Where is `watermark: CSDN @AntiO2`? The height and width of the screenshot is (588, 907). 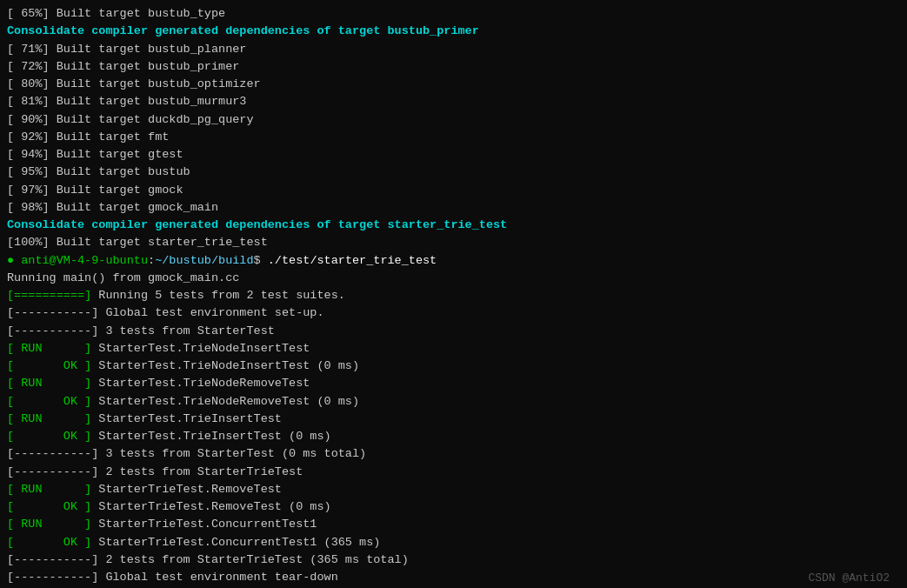 watermark: CSDN @AntiO2 is located at coordinates (849, 578).